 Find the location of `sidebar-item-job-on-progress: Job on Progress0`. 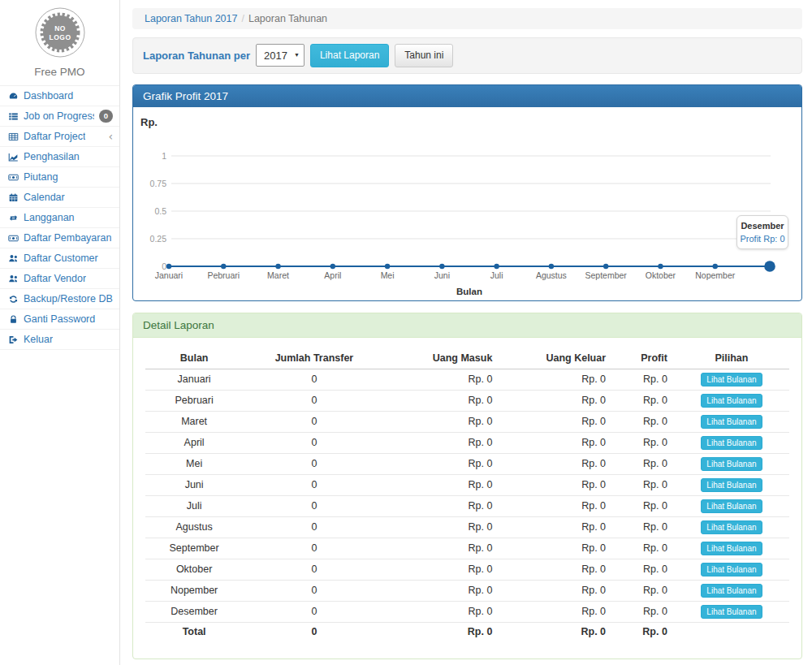

sidebar-item-job-on-progress: Job on Progress0 is located at coordinates (60, 117).